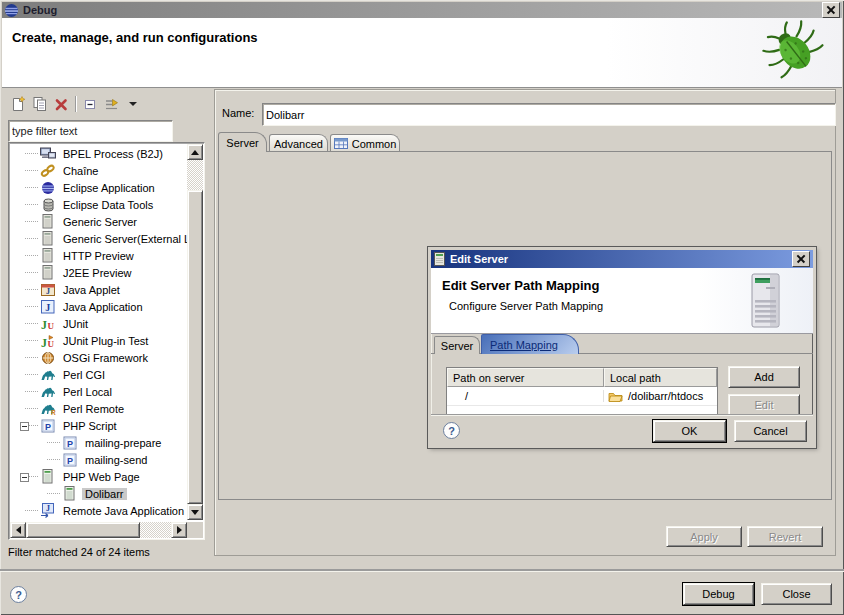 The width and height of the screenshot is (844, 615). What do you see at coordinates (98, 340) in the screenshot?
I see `tree-item-junit-plugin-test: JU JUnit Plug-in Test` at bounding box center [98, 340].